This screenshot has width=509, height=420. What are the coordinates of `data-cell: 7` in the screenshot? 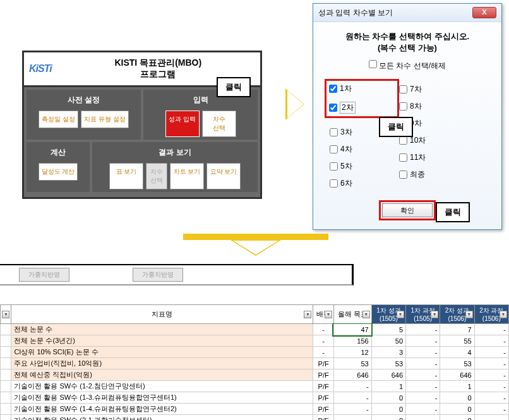 It's located at (457, 330).